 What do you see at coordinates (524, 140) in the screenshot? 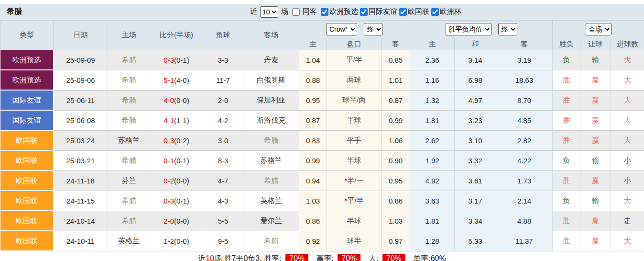
I see `avg-odds-away: 2.82` at bounding box center [524, 140].